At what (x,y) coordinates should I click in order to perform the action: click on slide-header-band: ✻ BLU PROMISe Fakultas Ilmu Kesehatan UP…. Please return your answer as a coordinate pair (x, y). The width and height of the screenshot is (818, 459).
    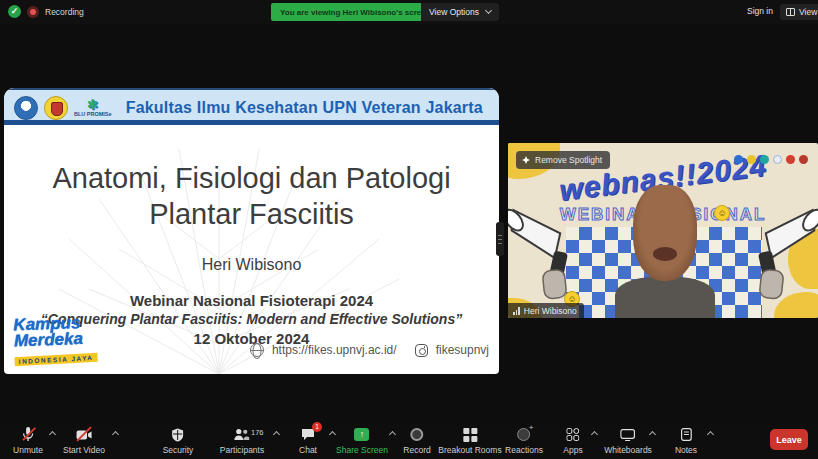
    Looking at the image, I should click on (252, 106).